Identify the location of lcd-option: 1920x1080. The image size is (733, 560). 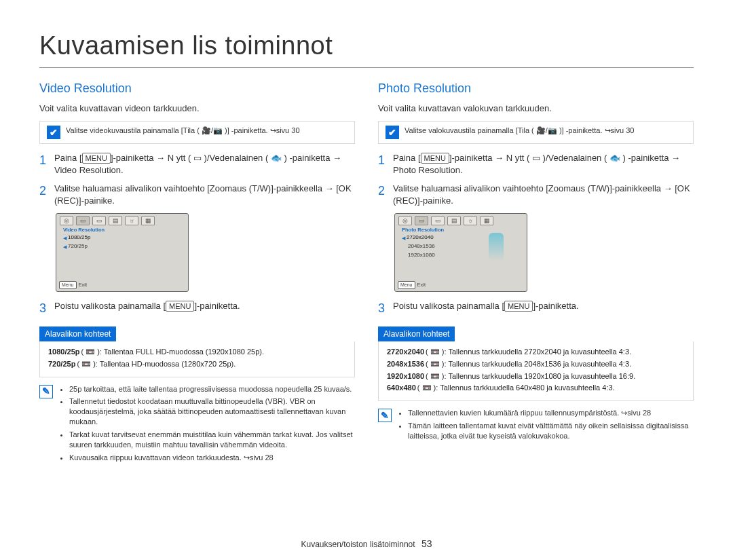
(461, 255).